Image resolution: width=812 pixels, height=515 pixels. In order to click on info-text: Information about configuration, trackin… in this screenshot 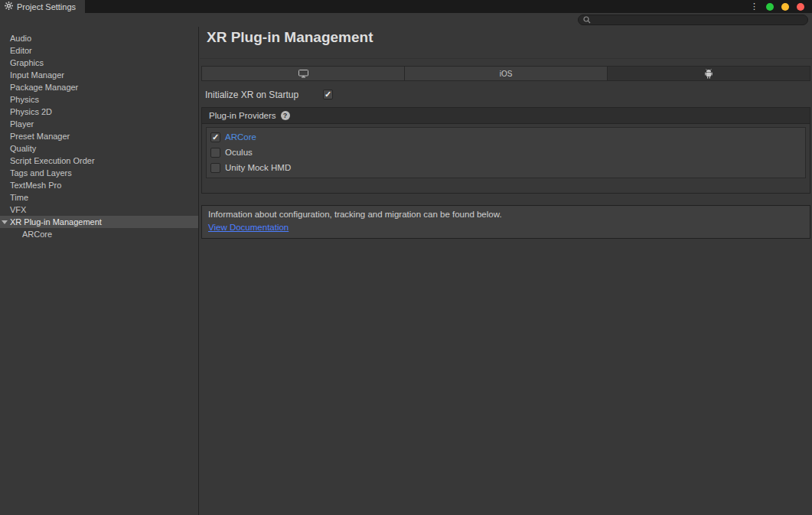, I will do `click(506, 214)`.